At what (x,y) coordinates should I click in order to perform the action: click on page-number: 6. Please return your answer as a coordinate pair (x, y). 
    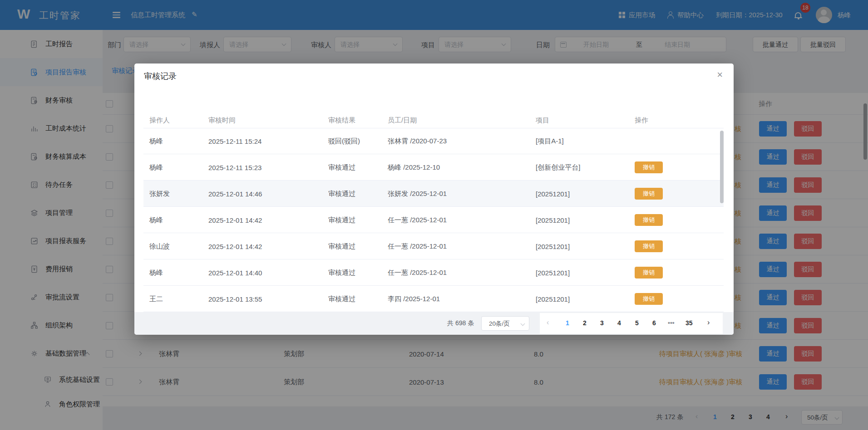
    Looking at the image, I should click on (654, 323).